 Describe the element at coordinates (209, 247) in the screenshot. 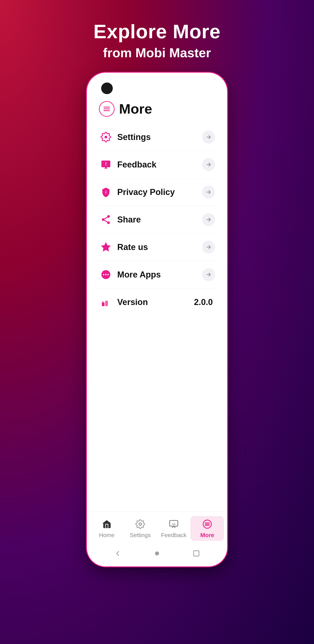

I see `rate-arrow` at that location.